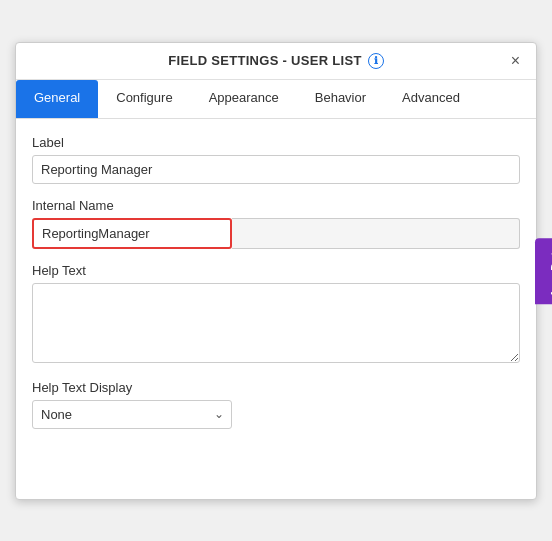 This screenshot has width=552, height=541. What do you see at coordinates (431, 99) in the screenshot?
I see `tab-advanced: Advanced` at bounding box center [431, 99].